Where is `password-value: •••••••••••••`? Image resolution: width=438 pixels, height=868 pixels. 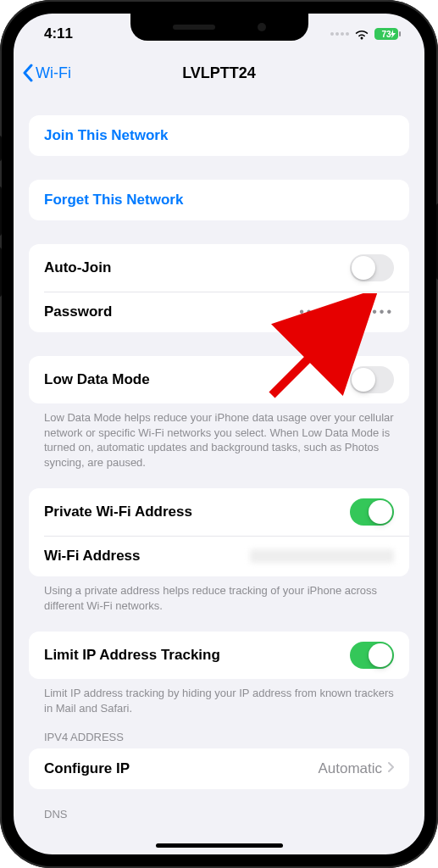 password-value: ••••••••••••• is located at coordinates (347, 312).